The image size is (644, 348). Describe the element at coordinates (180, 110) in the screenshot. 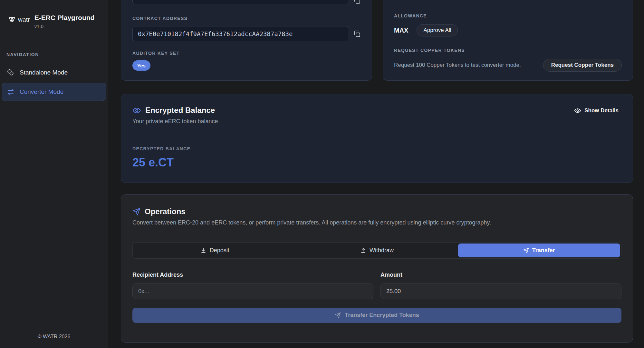

I see `balance-card-title: Encrypted Balance` at that location.